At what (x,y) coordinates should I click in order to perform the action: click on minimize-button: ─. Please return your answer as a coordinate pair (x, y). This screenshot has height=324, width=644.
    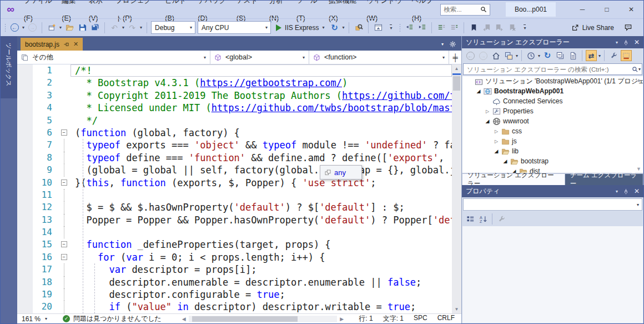
    Looking at the image, I should click on (582, 9).